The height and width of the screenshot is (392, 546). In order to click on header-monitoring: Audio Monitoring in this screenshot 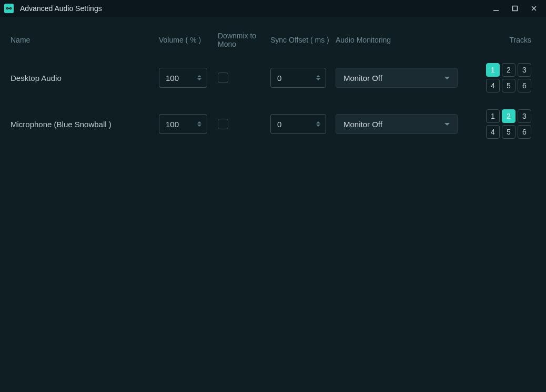, I will do `click(399, 40)`.